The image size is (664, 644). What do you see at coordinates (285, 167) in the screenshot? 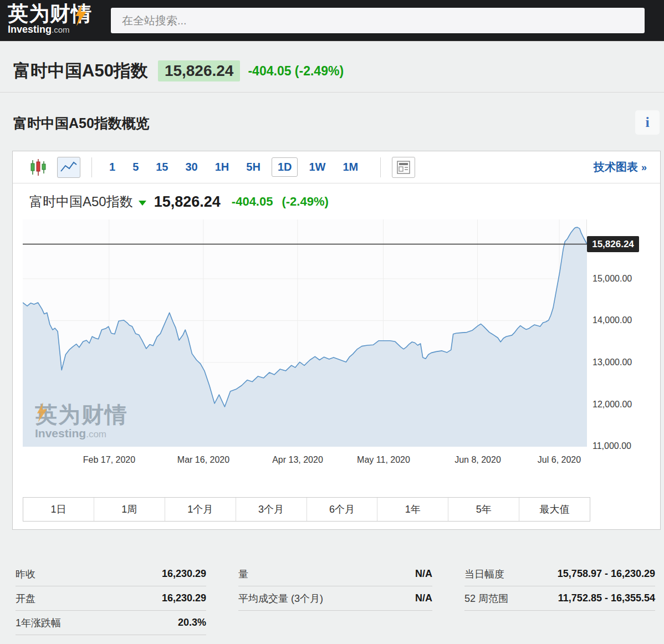
I see `interval-button-1D: 1D` at bounding box center [285, 167].